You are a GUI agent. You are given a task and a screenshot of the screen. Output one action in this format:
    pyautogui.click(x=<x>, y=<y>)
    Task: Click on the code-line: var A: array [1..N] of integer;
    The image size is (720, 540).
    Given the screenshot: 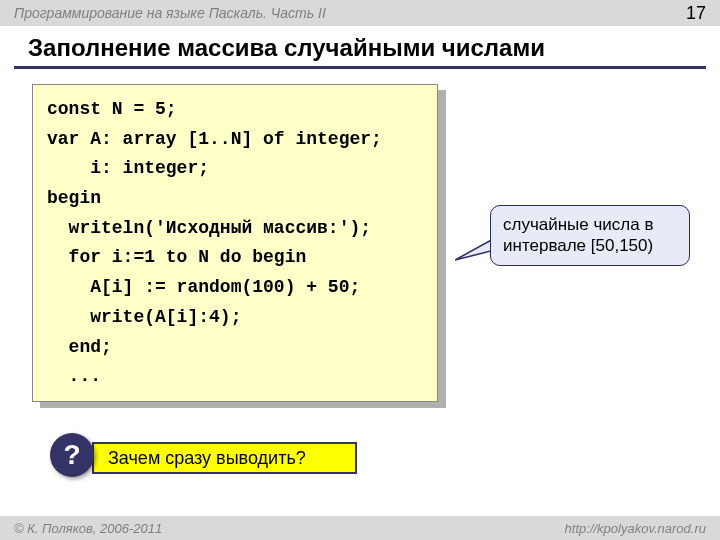 What is the action you would take?
    pyautogui.click(x=214, y=139)
    